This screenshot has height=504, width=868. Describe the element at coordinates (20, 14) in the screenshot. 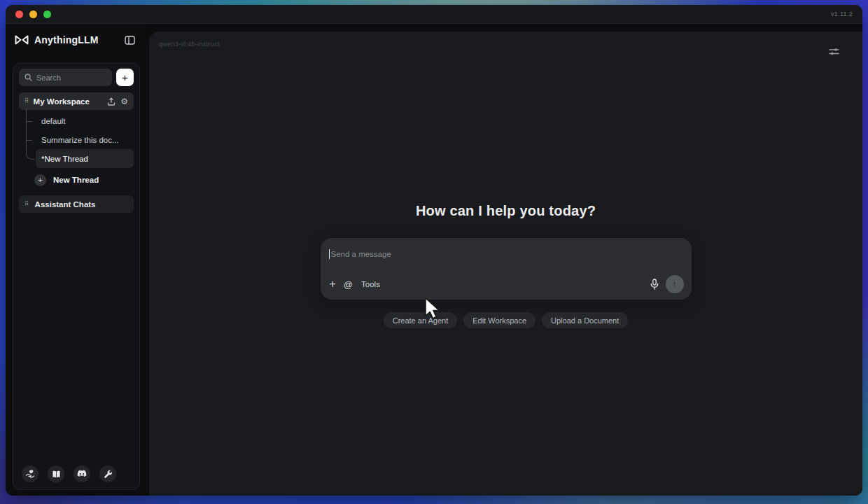

I see `close-window-button` at that location.